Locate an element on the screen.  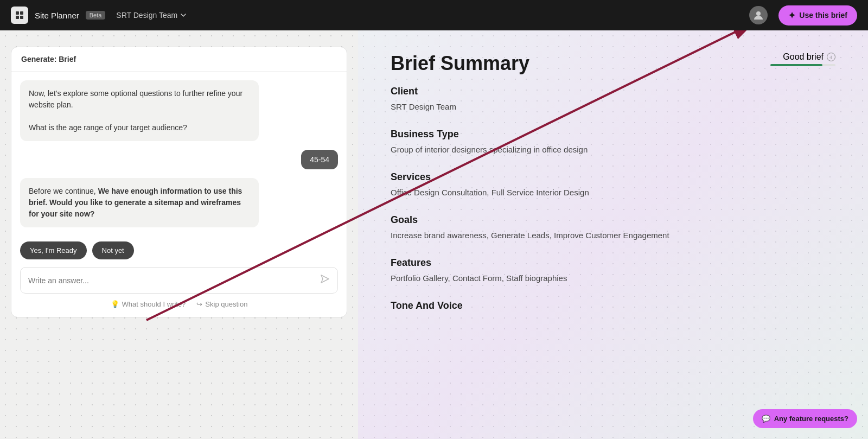
brief-section-goals: Goals Increase brand awareness, Generate… is located at coordinates (613, 228).